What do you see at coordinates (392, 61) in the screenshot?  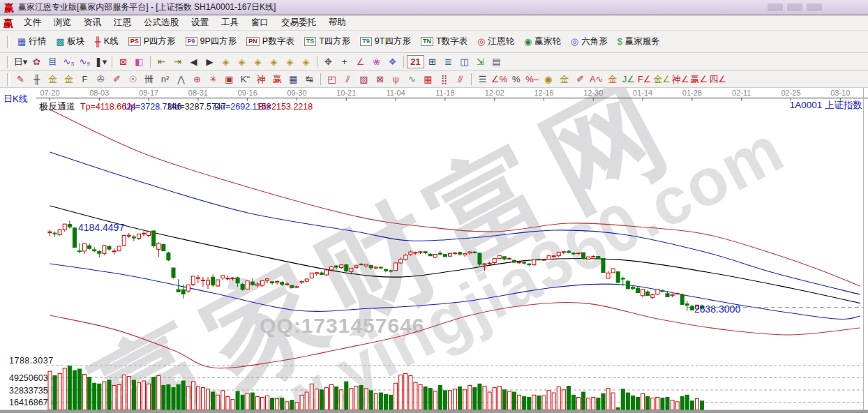 I see `grid-pattern-icon: ❖` at bounding box center [392, 61].